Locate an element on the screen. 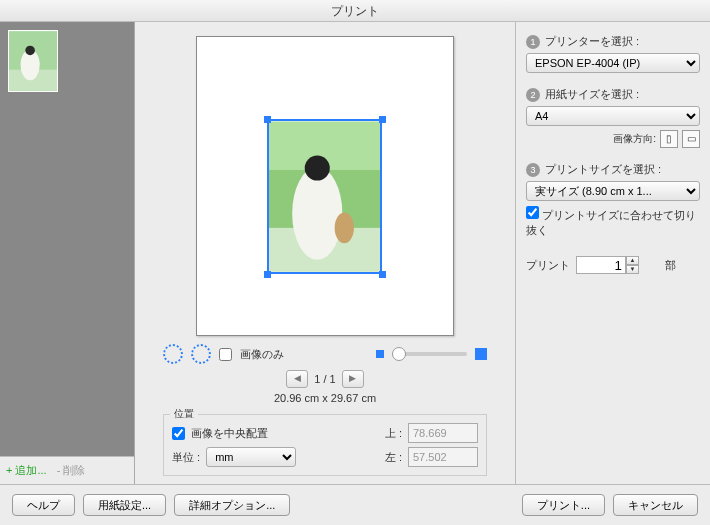  left-label: 左 : is located at coordinates (387, 458).